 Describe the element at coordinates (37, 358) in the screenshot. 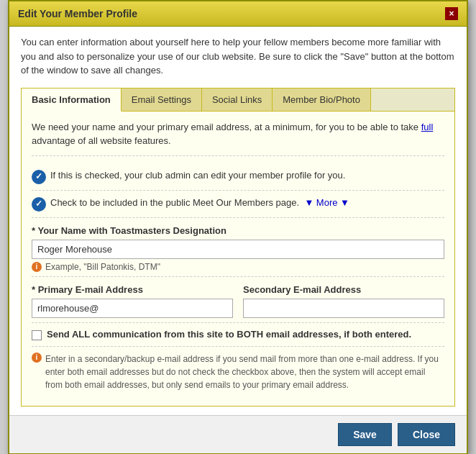

I see `secondary-email-info-icon: i` at that location.